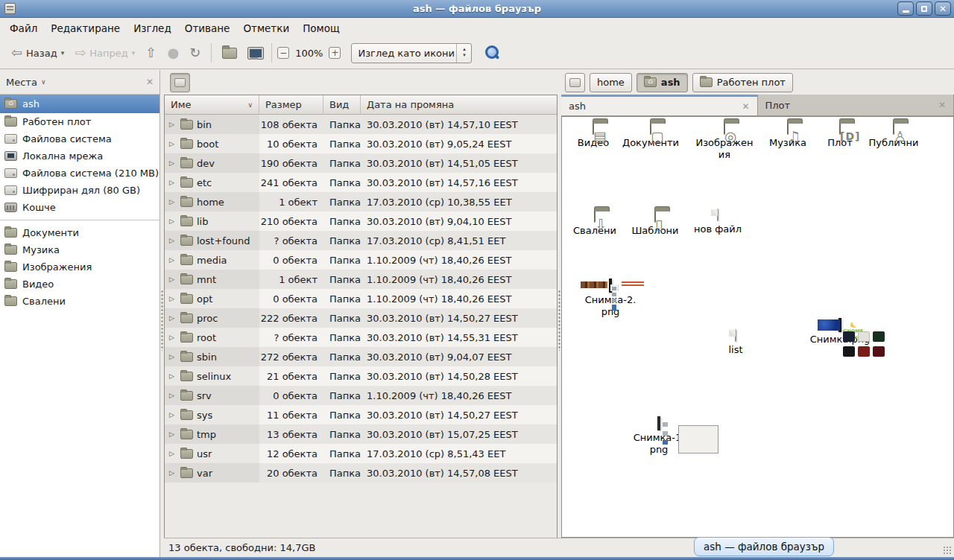  What do you see at coordinates (943, 9) in the screenshot?
I see `close-button: ✕` at bounding box center [943, 9].